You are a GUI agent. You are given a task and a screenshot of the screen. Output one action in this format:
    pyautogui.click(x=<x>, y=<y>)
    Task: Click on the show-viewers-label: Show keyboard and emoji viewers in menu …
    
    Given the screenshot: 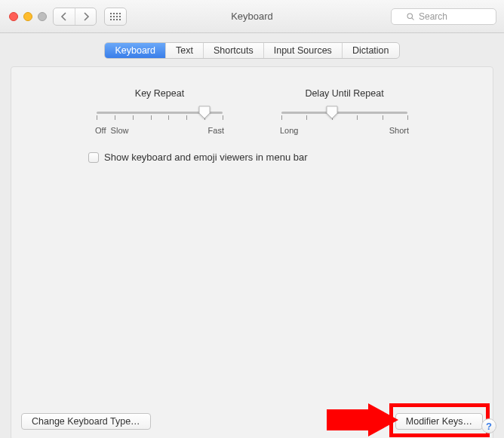 What is the action you would take?
    pyautogui.click(x=206, y=157)
    